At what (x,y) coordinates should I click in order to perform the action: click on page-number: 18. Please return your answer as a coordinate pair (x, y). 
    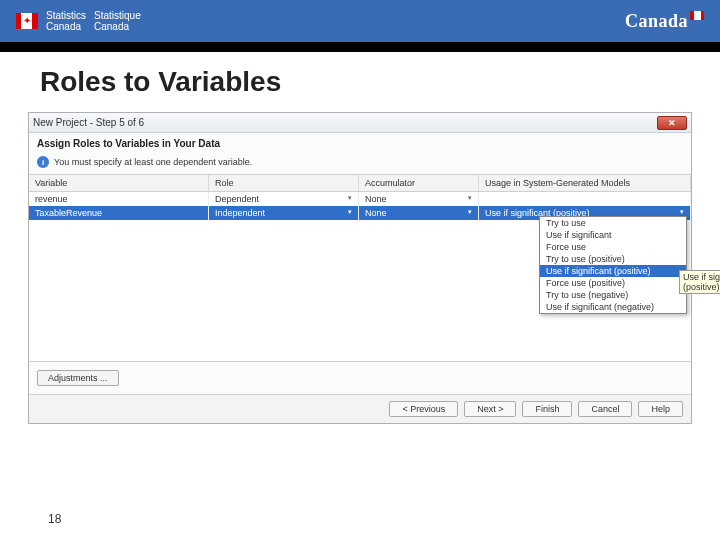
    Looking at the image, I should click on (54, 519).